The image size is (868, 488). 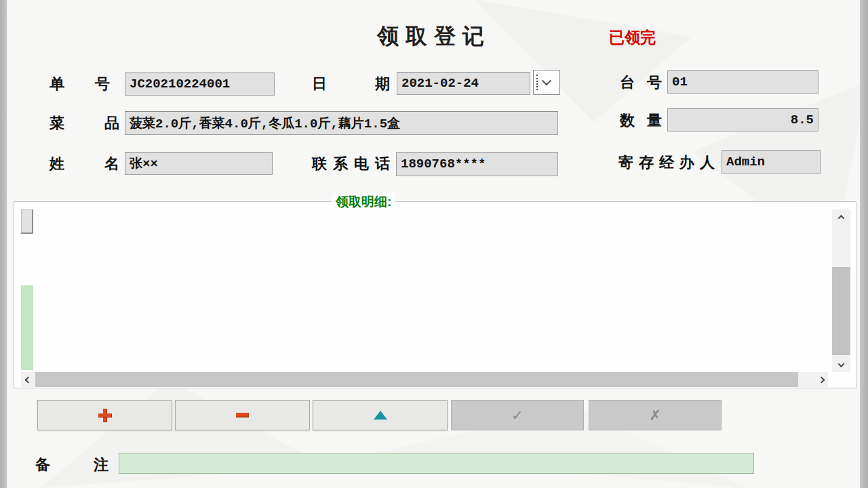 What do you see at coordinates (425, 380) in the screenshot?
I see `horizontal-scrollbar` at bounding box center [425, 380].